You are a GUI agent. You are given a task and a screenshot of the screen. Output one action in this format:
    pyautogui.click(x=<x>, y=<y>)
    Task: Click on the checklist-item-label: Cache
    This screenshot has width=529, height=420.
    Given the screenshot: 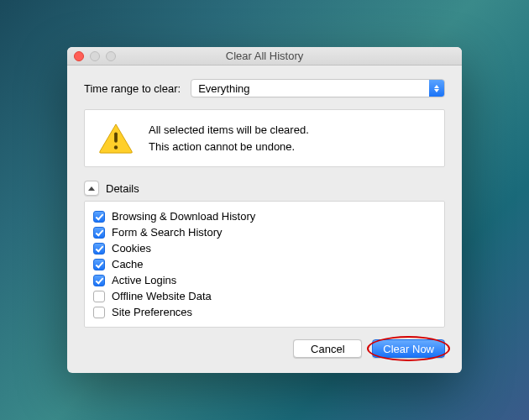 What is the action you would take?
    pyautogui.click(x=128, y=264)
    